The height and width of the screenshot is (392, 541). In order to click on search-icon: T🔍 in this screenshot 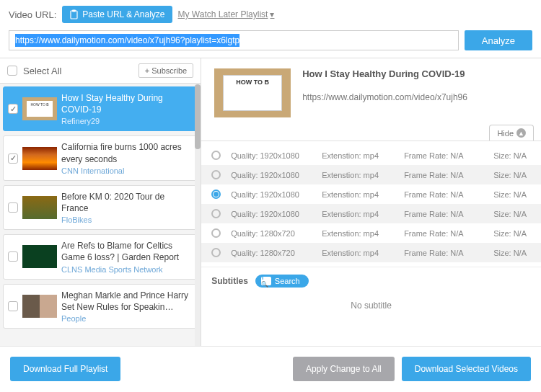, I will do `click(266, 281)`.